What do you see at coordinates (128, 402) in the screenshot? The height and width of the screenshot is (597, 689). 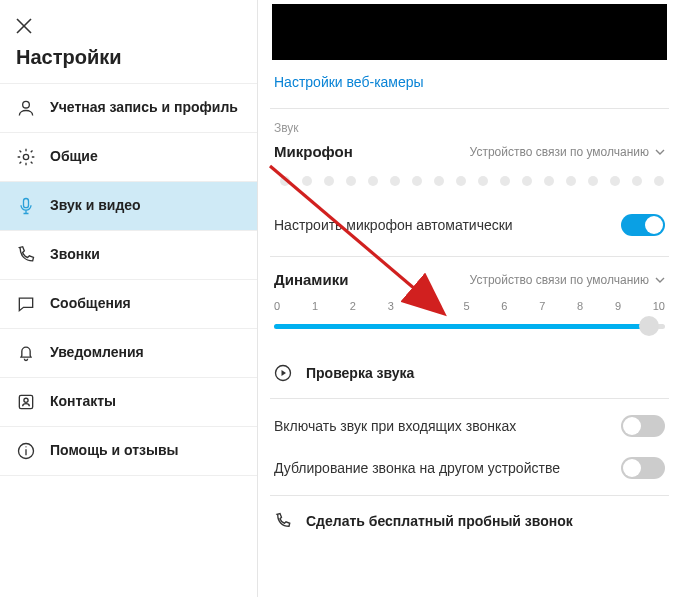 I see `sidebar-item-contacts: Контакты` at bounding box center [128, 402].